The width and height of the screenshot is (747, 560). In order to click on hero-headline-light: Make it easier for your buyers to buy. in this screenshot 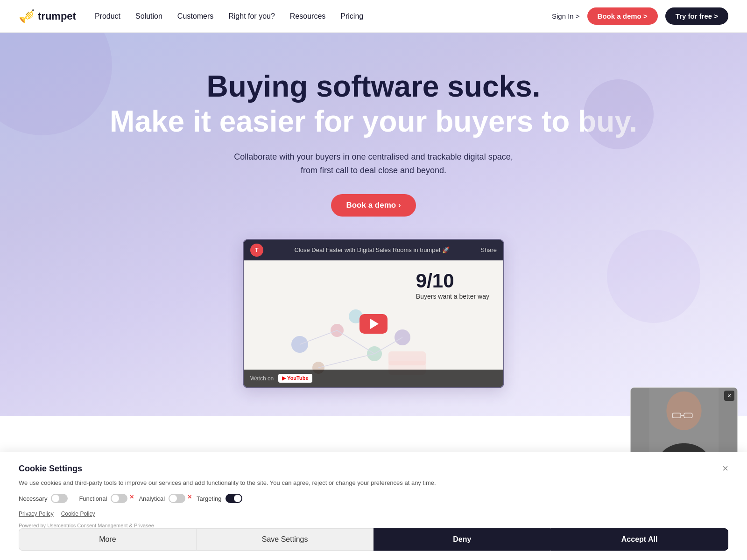, I will do `click(374, 122)`.